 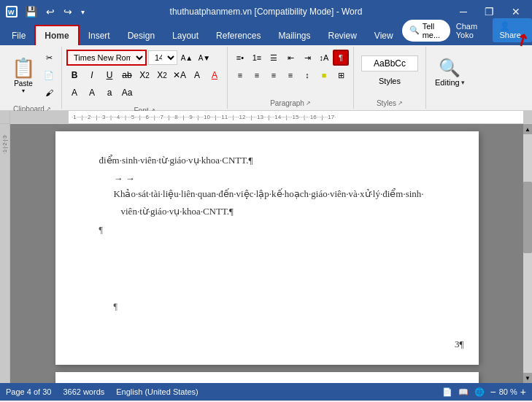 What do you see at coordinates (290, 58) in the screenshot?
I see `decrease-indent-btn: ⇤` at bounding box center [290, 58].